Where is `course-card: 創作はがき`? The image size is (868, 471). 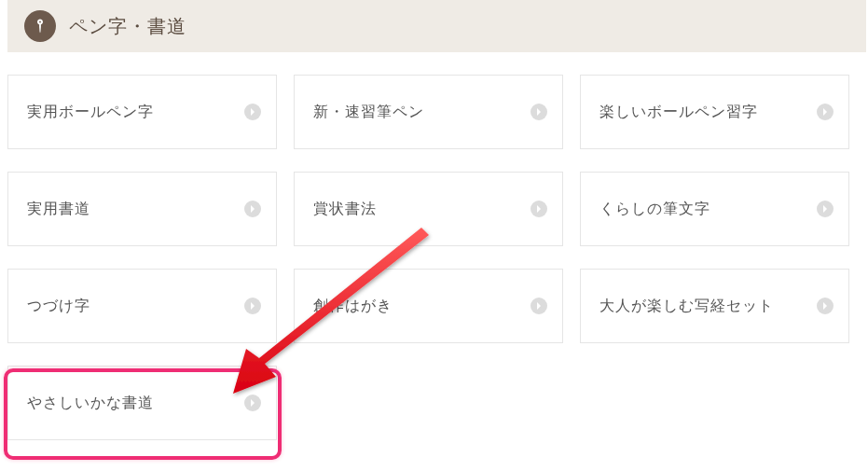 course-card: 創作はがき is located at coordinates (429, 306).